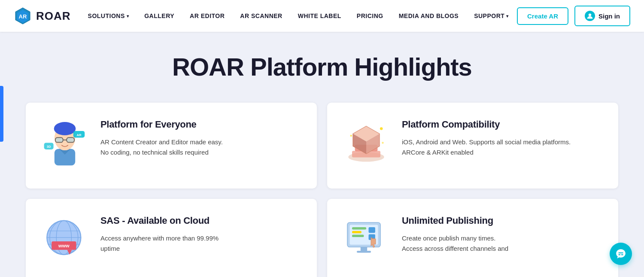 This screenshot has height=277, width=644. I want to click on card-unlimited-publishing-title: Unlimited Publishing, so click(455, 221).